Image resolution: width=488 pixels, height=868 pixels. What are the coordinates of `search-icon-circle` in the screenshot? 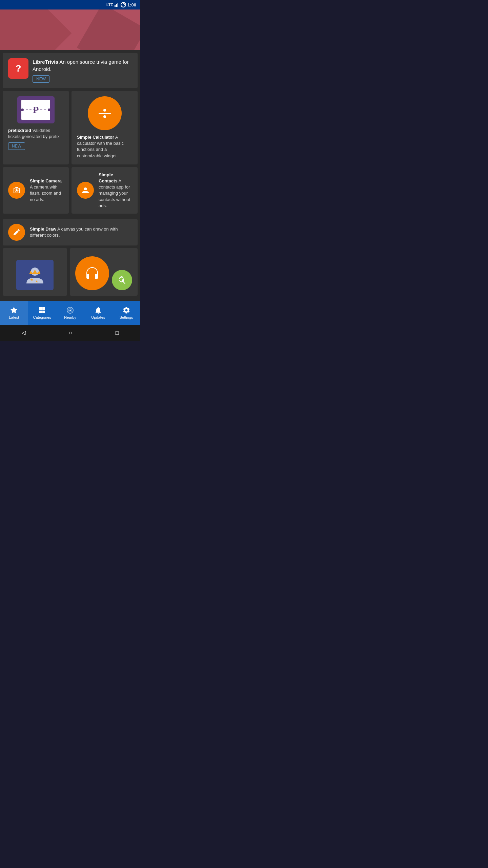 It's located at (122, 280).